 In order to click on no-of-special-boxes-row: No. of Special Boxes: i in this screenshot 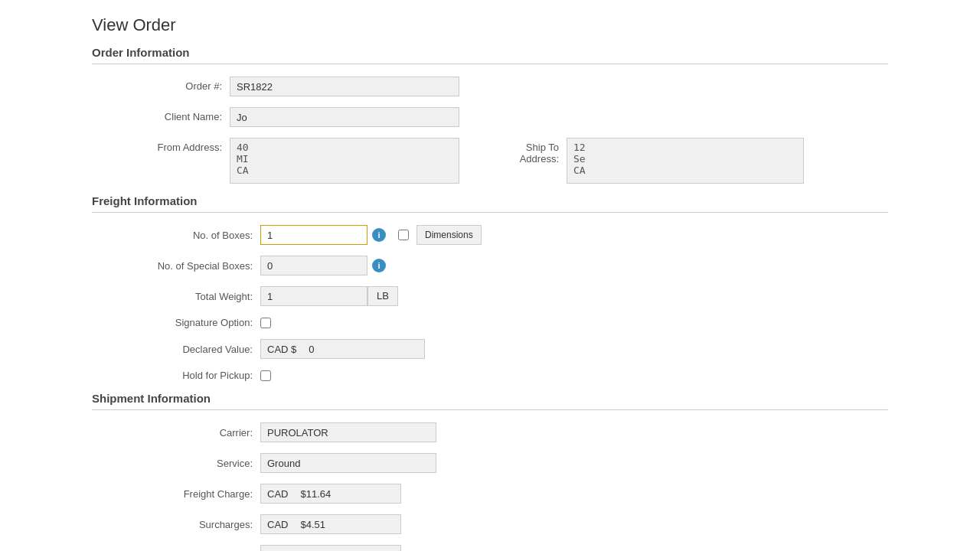, I will do `click(490, 266)`.